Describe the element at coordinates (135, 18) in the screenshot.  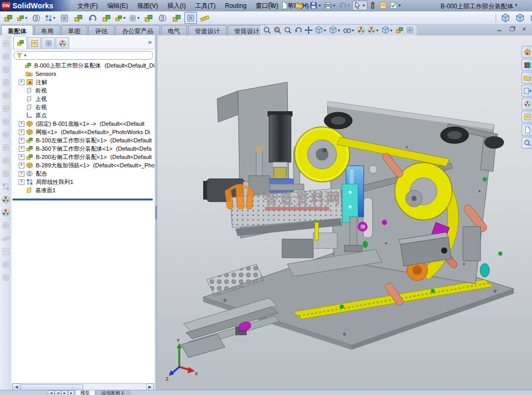
I see `reference-geometry-icon: ▼` at that location.